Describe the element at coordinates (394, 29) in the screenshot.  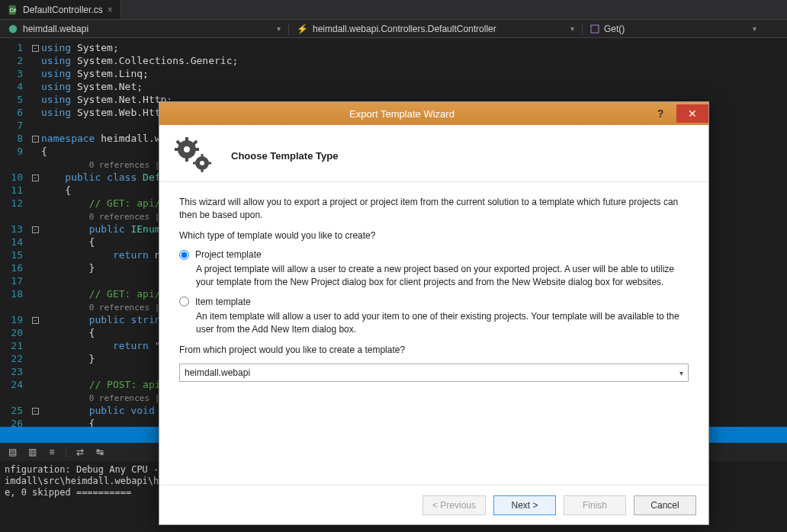
I see `nav-dropdown-bar: heimdall.webapi ▾ ⚡ heimdall.webapi.Cont…` at that location.